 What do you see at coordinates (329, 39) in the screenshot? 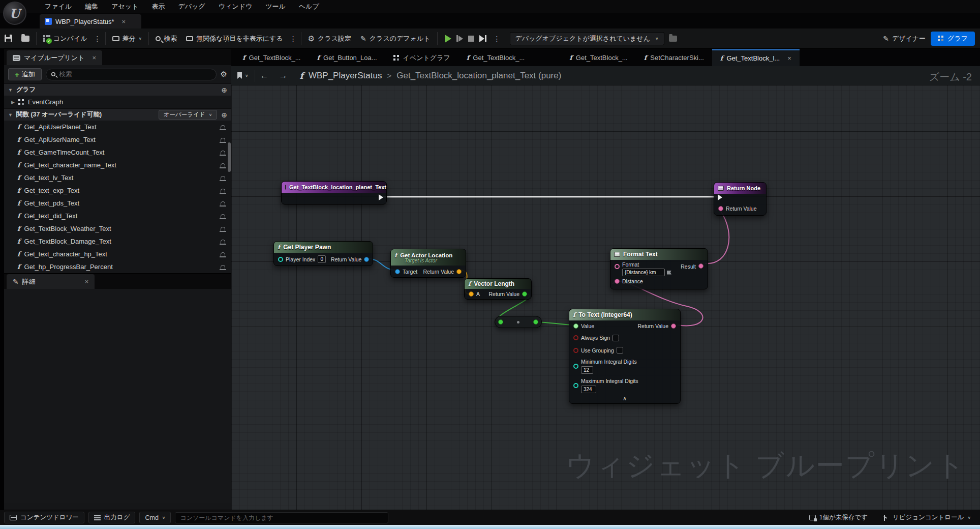
I see `class-settings-button: ⚙ クラス設定` at bounding box center [329, 39].